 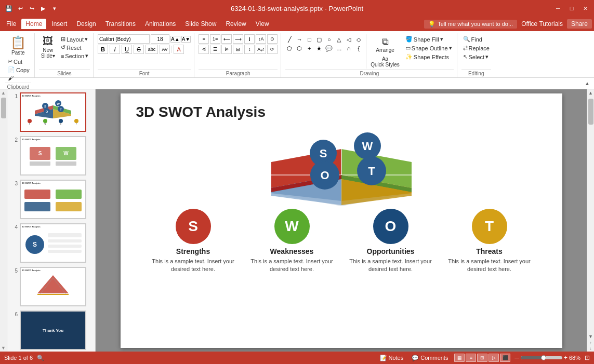 I want to click on shape-rounded-rect: ▢, so click(x=319, y=39).